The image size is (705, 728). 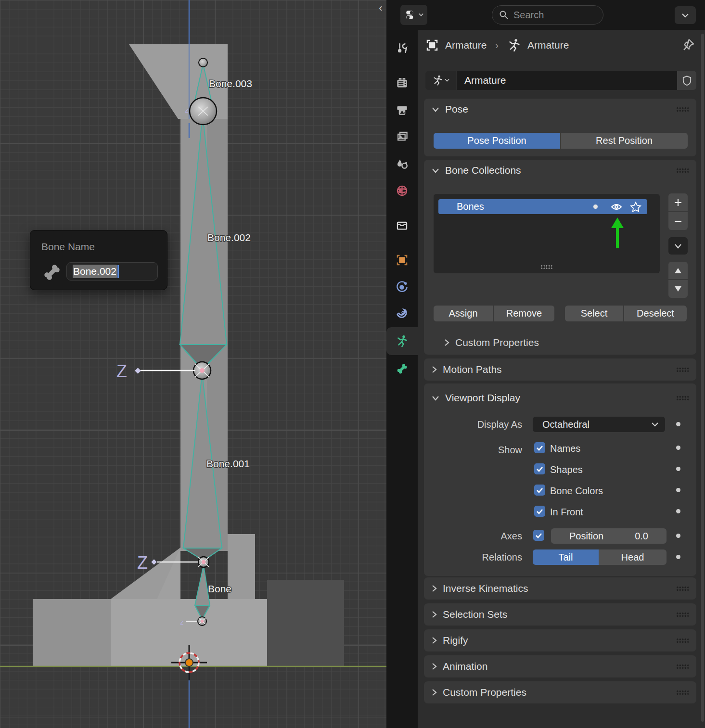 What do you see at coordinates (567, 80) in the screenshot?
I see `datablock-name-field: Armature` at bounding box center [567, 80].